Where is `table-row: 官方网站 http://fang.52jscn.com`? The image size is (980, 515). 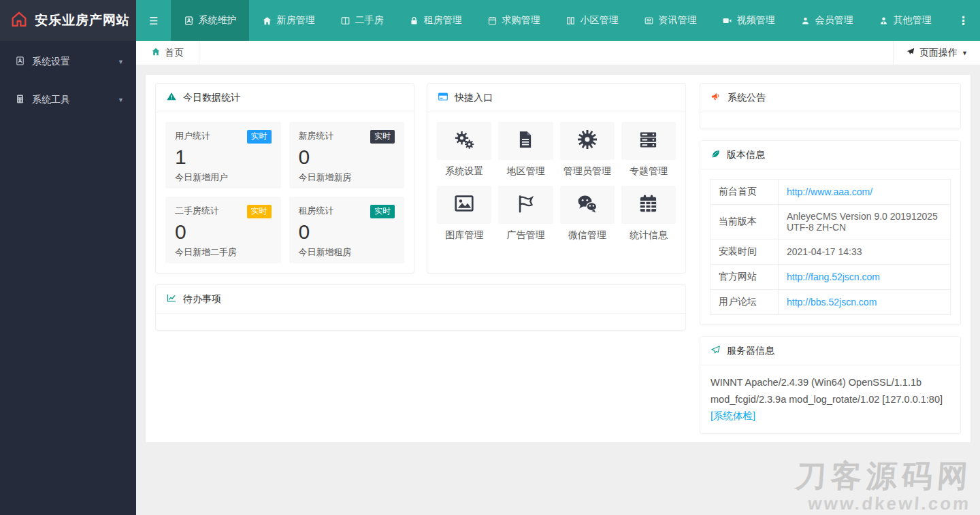 table-row: 官方网站 http://fang.52jscn.com is located at coordinates (830, 278).